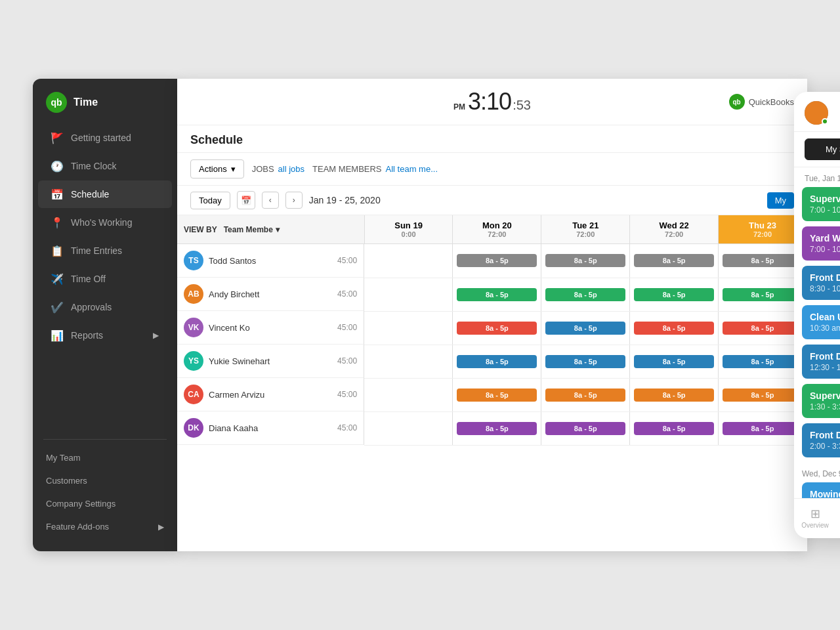  I want to click on sidebar-item-time-entries: 📋 Time Entries, so click(105, 251).